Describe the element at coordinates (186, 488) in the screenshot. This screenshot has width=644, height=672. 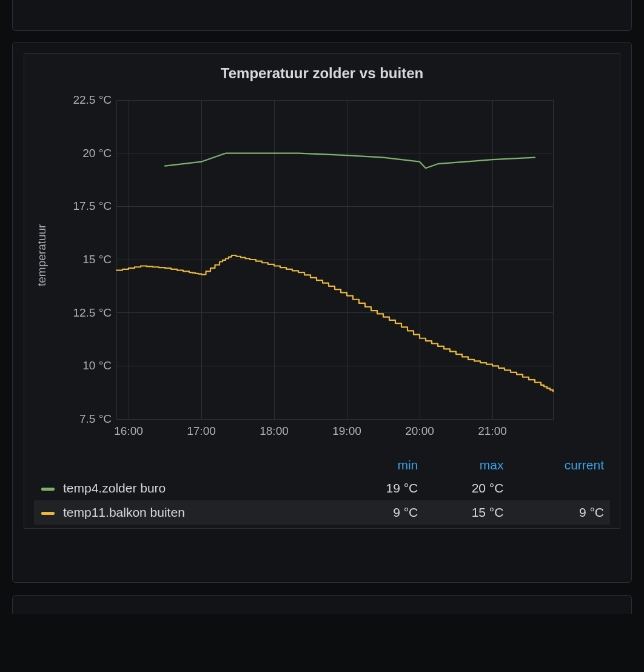
I see `legend-series-name: temp4.zolder buro` at that location.